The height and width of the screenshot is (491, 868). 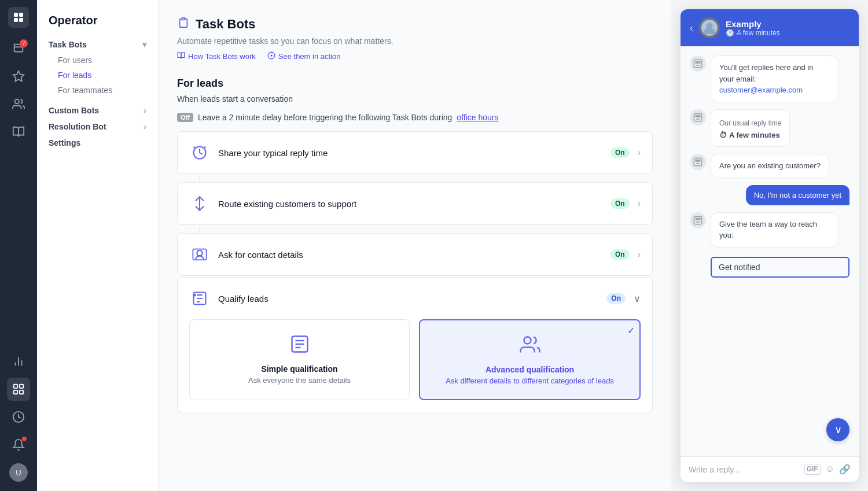 I want to click on taskbot-contact-details-row: Ask for contact details On ›, so click(x=415, y=254).